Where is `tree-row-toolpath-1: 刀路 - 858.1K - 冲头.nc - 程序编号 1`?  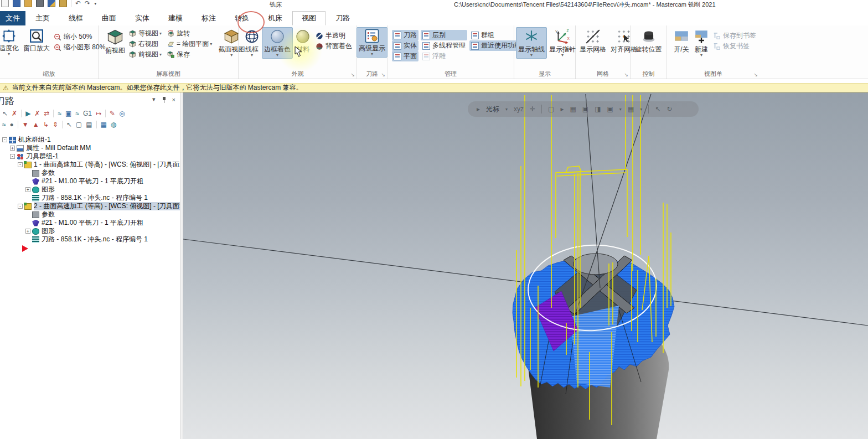
tree-row-toolpath-1: 刀路 - 858.1K - 冲头.nc - 程序编号 1 is located at coordinates (90, 198).